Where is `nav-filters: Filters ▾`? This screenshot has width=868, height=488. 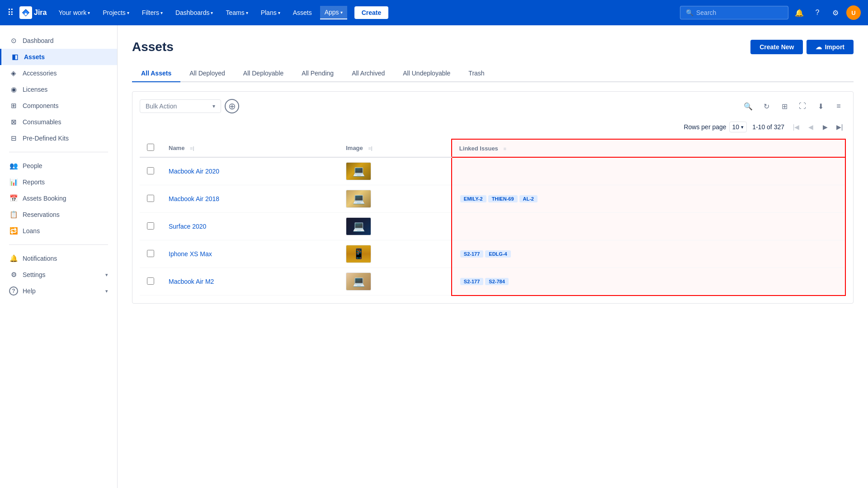 nav-filters: Filters ▾ is located at coordinates (152, 13).